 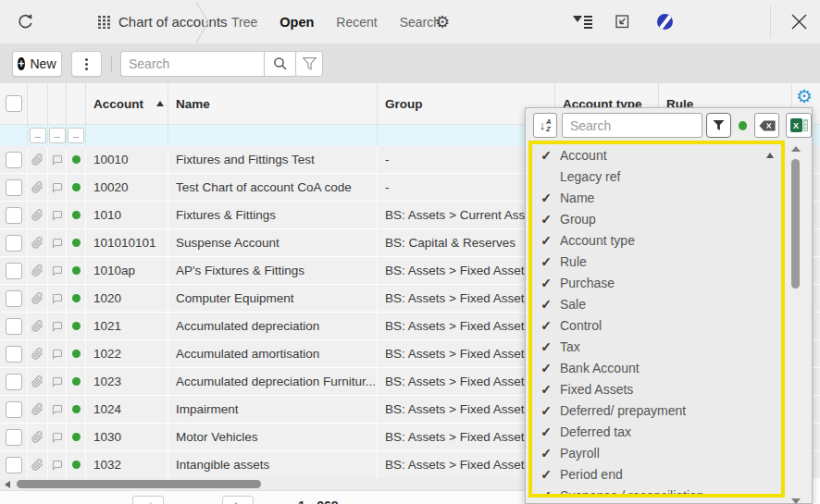 What do you see at coordinates (657, 491) in the screenshot?
I see `column-chooser-item: ✓ Suspense / reconciliation` at bounding box center [657, 491].